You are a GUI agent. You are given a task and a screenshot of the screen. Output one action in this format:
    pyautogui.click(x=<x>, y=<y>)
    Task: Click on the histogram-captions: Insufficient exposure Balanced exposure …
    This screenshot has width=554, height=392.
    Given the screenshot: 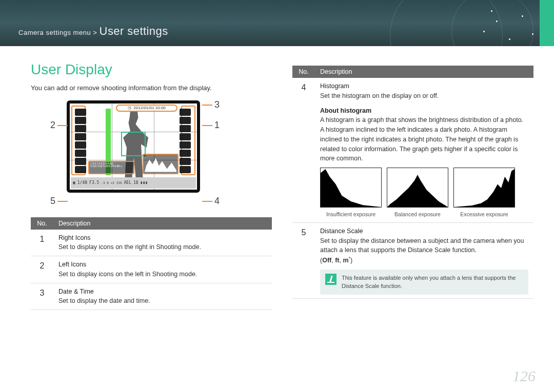 What is the action you would take?
    pyautogui.click(x=424, y=215)
    